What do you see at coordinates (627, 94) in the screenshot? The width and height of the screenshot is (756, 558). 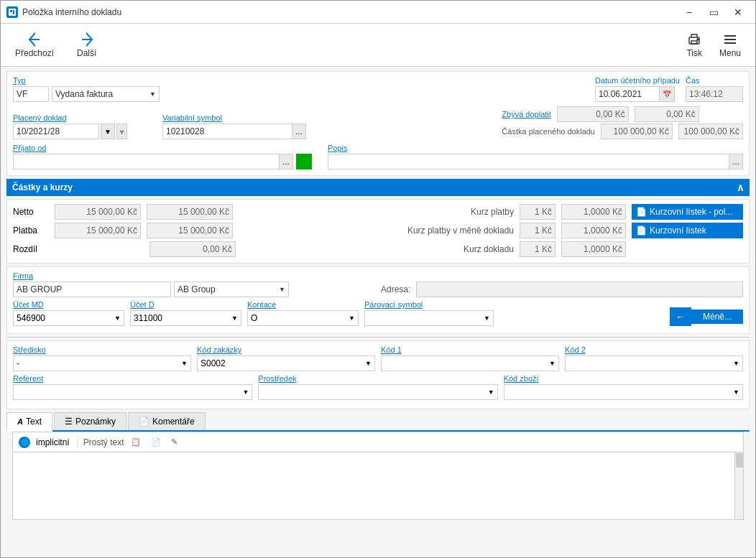 I see `datum-input: 10.06.2021` at bounding box center [627, 94].